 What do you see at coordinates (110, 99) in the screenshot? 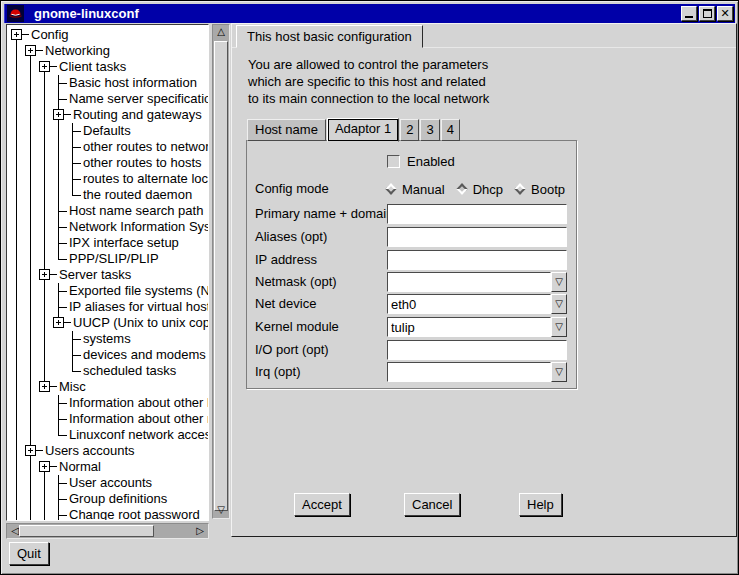
I see `tree-item-name-server-specification: Name server specification (` at bounding box center [110, 99].